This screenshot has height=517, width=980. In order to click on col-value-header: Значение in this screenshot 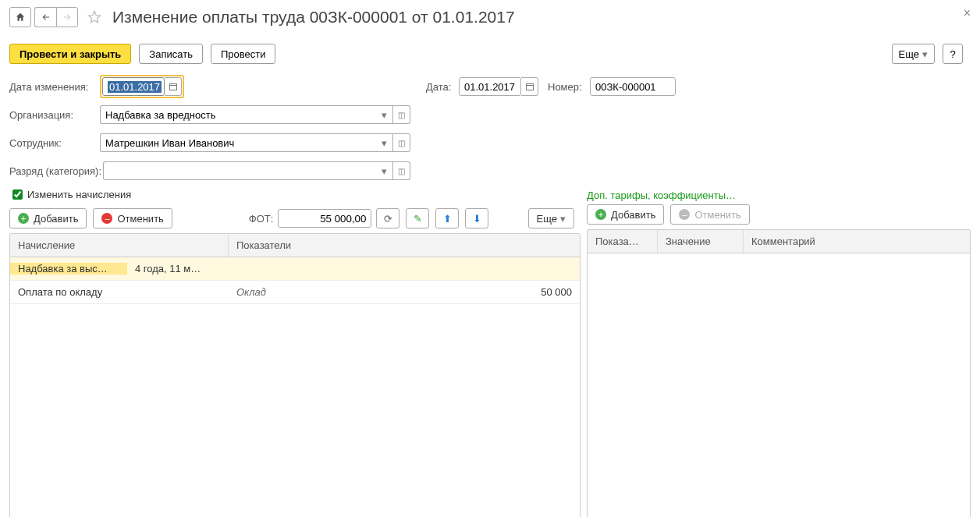, I will do `click(701, 242)`.